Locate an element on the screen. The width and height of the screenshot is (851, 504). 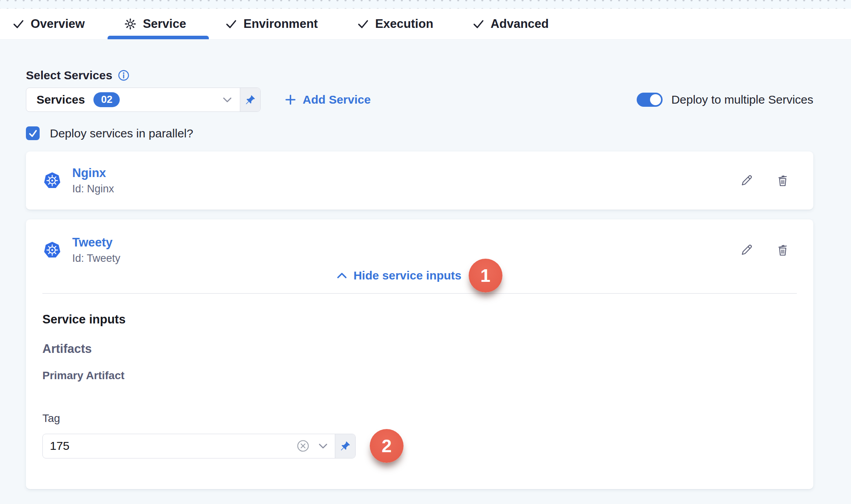
tab-label: Overview is located at coordinates (58, 24).